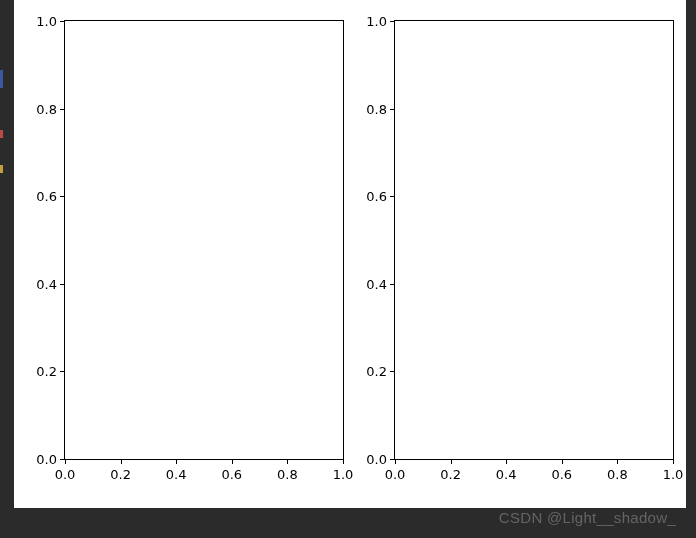 The image size is (696, 538). Describe the element at coordinates (588, 518) in the screenshot. I see `watermark-text: CSDN @Light__shadow_` at that location.